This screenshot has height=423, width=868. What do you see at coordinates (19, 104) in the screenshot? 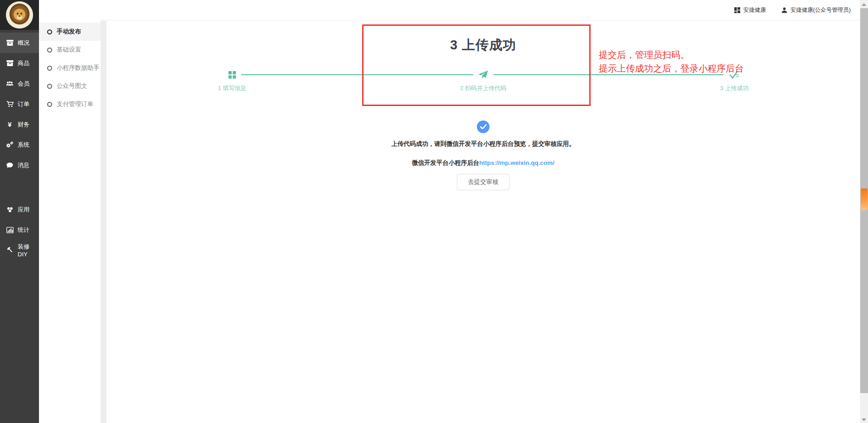
I see `sidebar-item-orders: 订单` at bounding box center [19, 104].